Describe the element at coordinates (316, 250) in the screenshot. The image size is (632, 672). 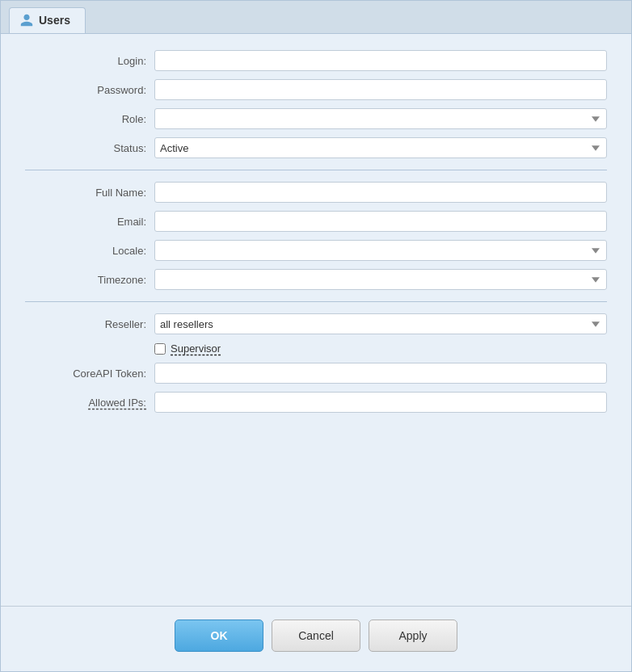
I see `row-locale: Locale:` at that location.